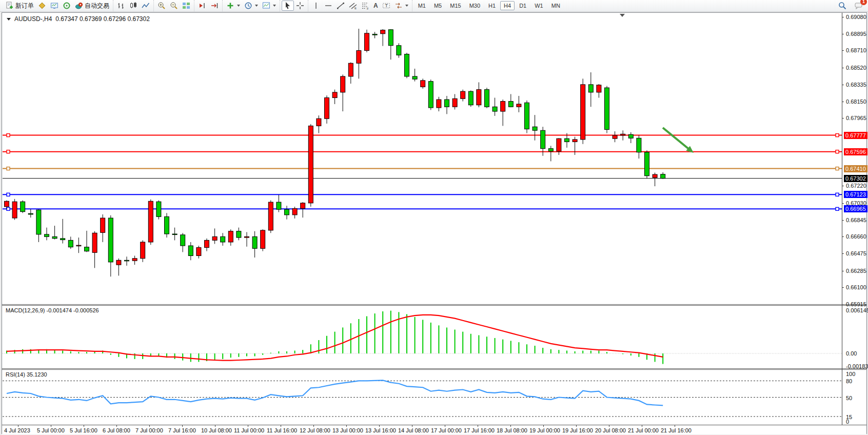 This screenshot has width=868, height=435. I want to click on time-tick-label: 11 Jul 16:00, so click(282, 430).